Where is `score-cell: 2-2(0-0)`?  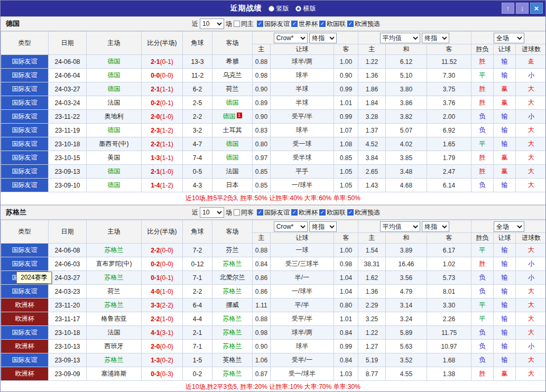 score-cell: 2-2(0-0) is located at coordinates (162, 250).